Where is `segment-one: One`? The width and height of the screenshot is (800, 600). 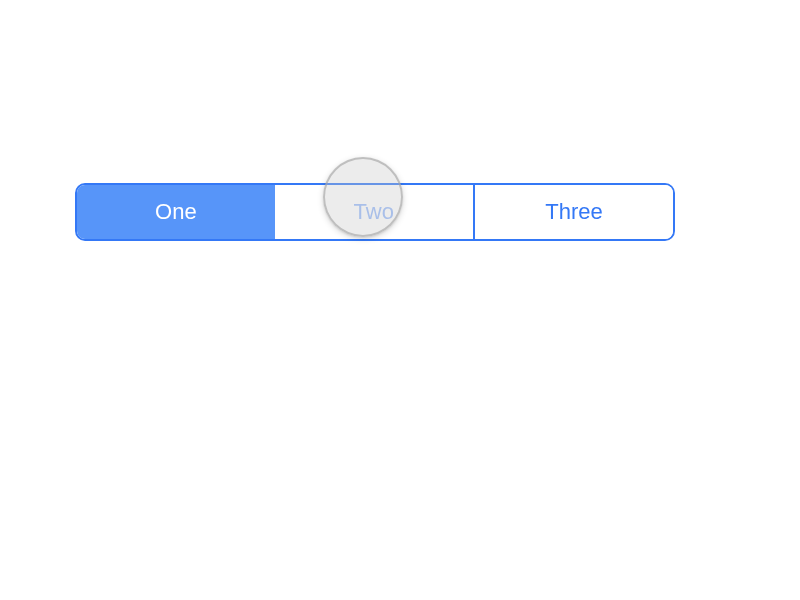
segment-one: One is located at coordinates (176, 212).